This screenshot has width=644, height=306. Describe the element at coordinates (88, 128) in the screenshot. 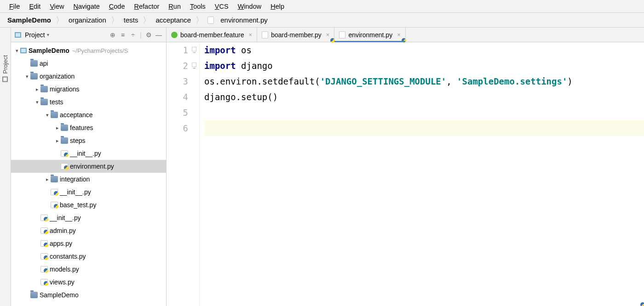

I see `tree-node: ▸features` at that location.